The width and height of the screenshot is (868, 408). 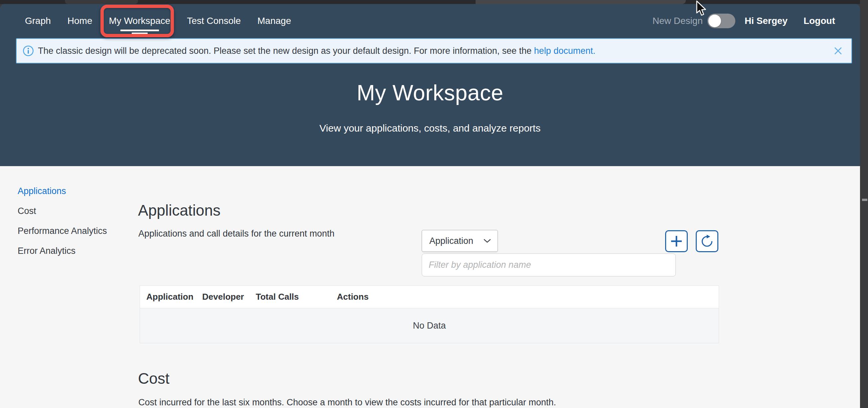 What do you see at coordinates (430, 93) in the screenshot?
I see `page-title: My Workspace` at bounding box center [430, 93].